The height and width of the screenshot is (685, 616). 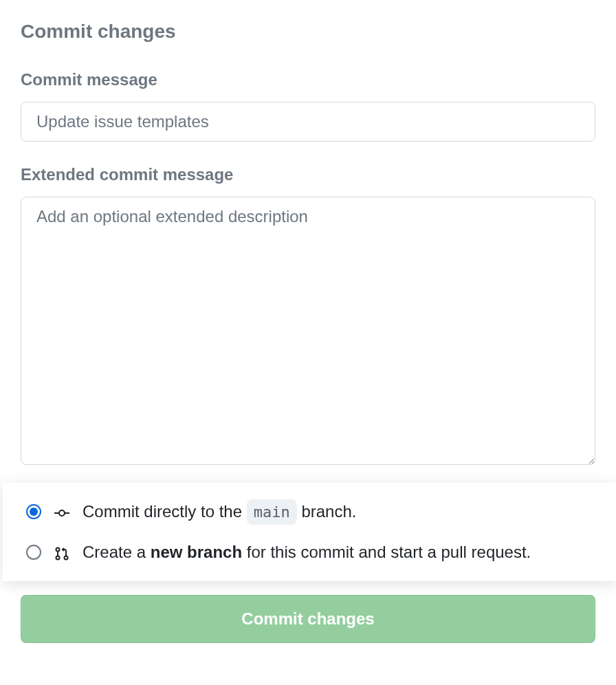 What do you see at coordinates (308, 122) in the screenshot?
I see `commit-message-input` at bounding box center [308, 122].